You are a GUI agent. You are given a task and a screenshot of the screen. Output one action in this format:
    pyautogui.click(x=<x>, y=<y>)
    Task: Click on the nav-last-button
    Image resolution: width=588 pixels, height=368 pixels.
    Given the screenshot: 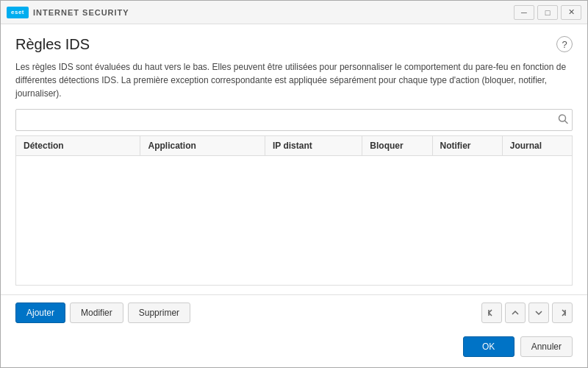 What is the action you would take?
    pyautogui.click(x=562, y=313)
    